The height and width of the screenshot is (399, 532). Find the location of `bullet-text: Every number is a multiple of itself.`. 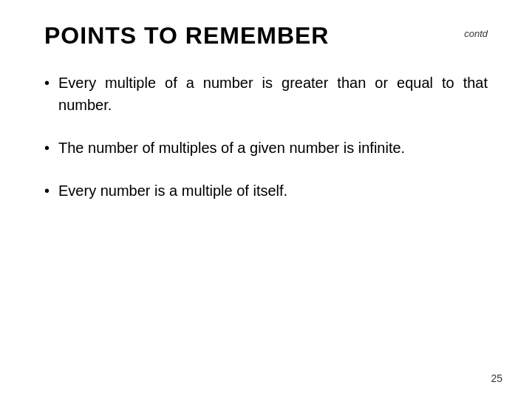

bullet-text: Every number is a multiple of itself. is located at coordinates (173, 191).